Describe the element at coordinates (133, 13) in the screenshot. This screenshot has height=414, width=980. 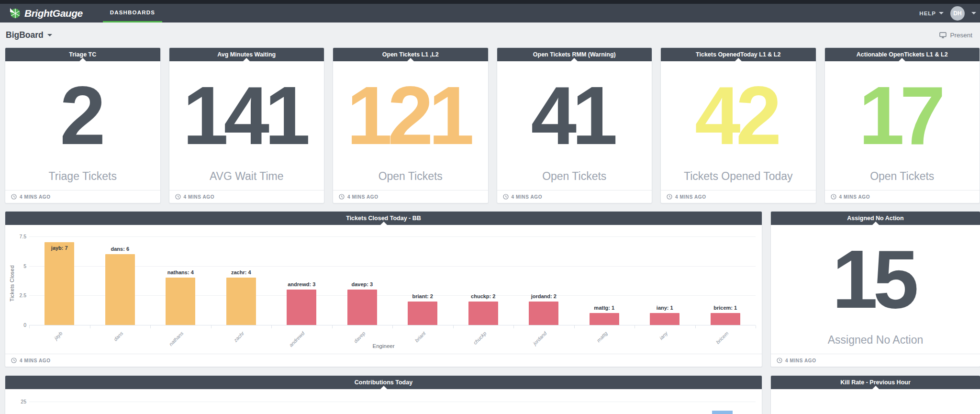
I see `tab-dashboards: DASHBOARDS` at that location.